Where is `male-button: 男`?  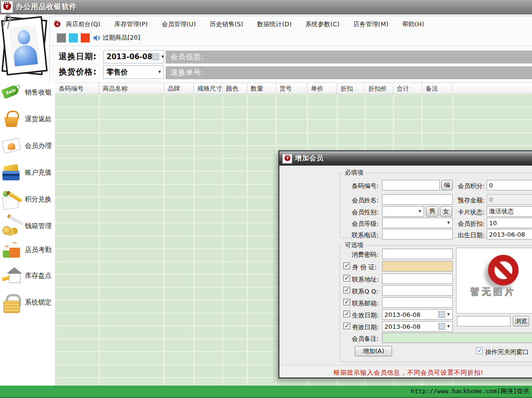 male-button: 男 is located at coordinates (432, 211).